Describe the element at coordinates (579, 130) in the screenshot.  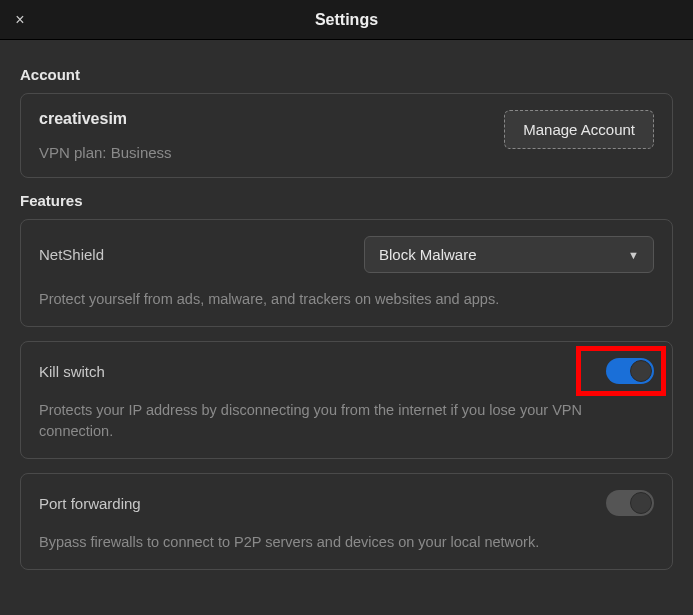
I see `manage-account-button: Manage Account` at that location.